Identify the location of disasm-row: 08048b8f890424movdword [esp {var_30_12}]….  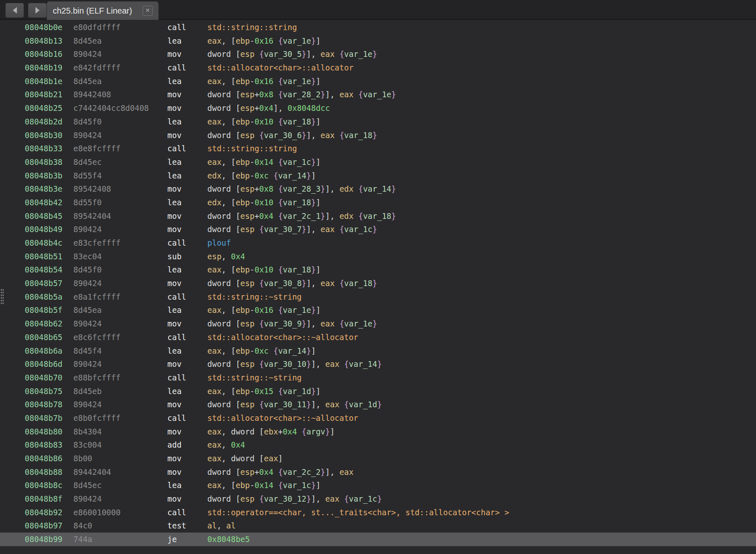
(378, 499).